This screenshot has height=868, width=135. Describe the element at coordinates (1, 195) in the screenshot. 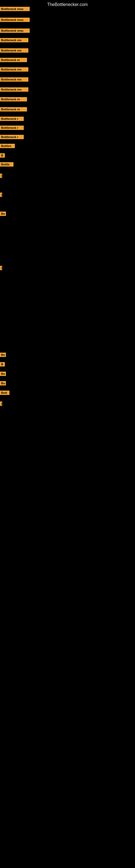

I see `bottleneck-item-19: |` at that location.